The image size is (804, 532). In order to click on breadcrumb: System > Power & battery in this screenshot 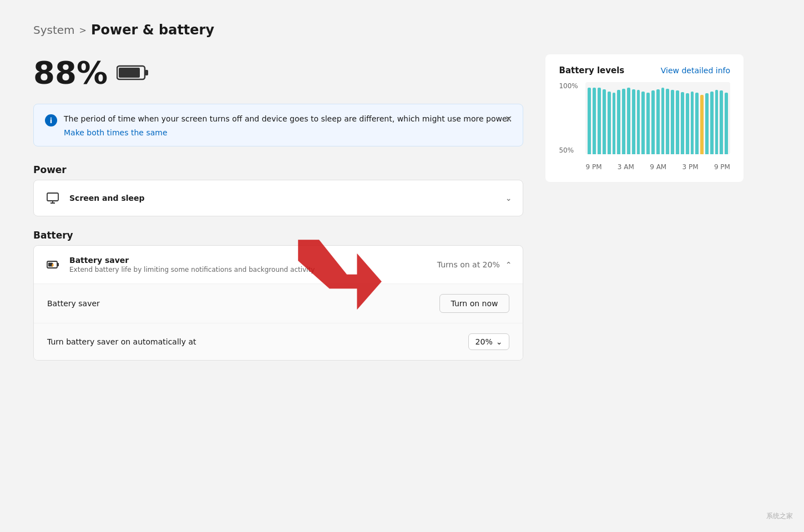, I will do `click(388, 30)`.